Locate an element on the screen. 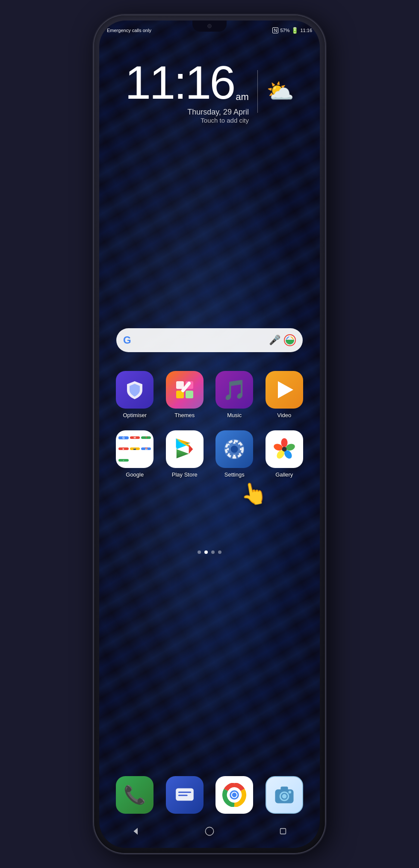 The height and width of the screenshot is (868, 419). gallery-icon is located at coordinates (284, 449).